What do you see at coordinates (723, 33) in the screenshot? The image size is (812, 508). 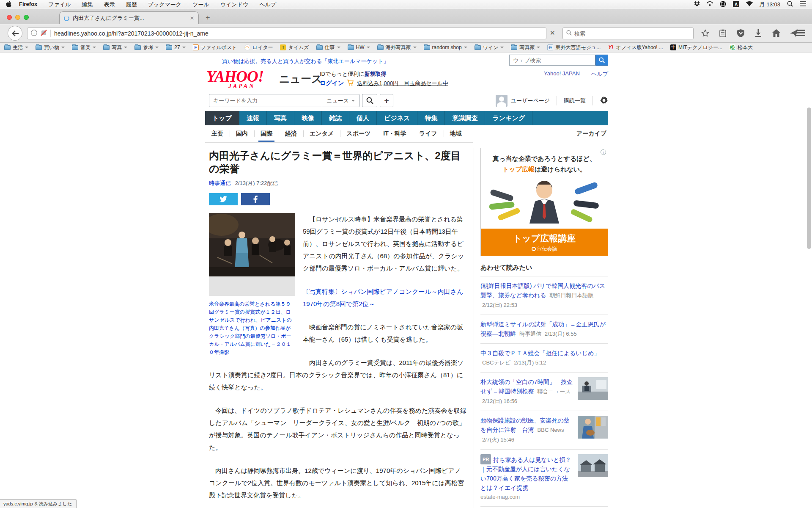 I see `reading-list-icon` at bounding box center [723, 33].